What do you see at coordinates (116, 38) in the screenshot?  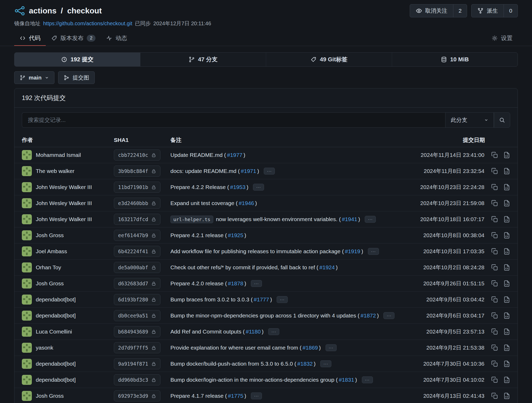 I see `tab-activity: 动态` at bounding box center [116, 38].